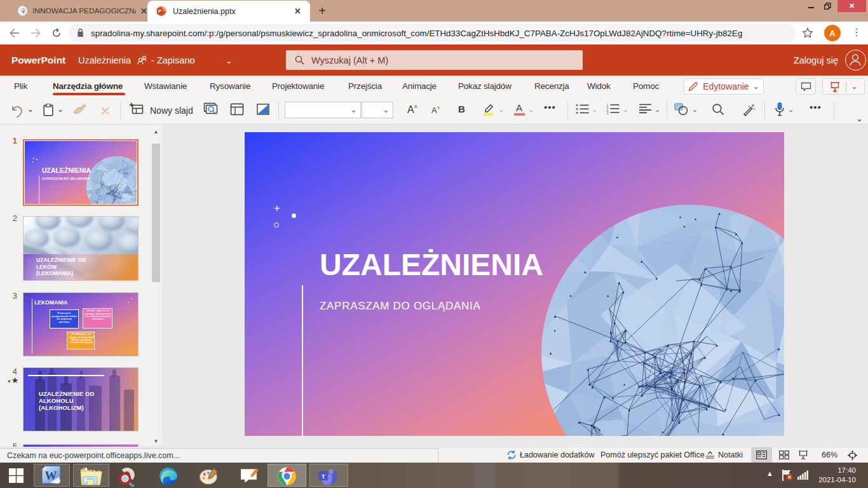 This screenshot has height=488, width=868. I want to click on svg-text: T, so click(323, 477).